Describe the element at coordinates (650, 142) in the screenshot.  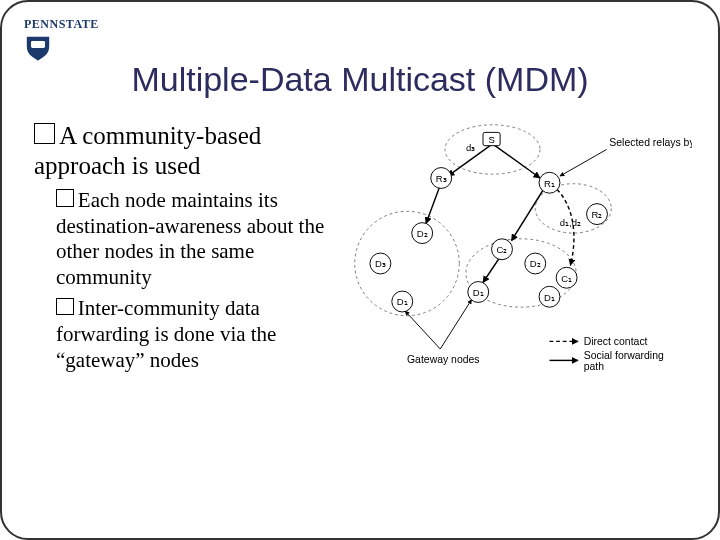
I see `label-selected-relays: Selected relays by S` at that location.